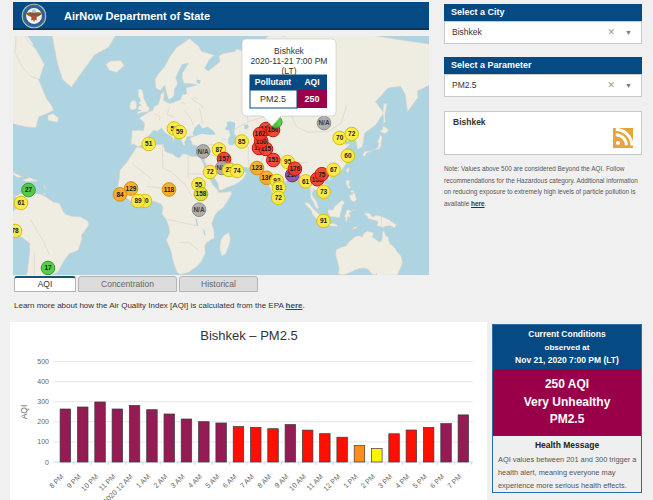 This screenshot has width=653, height=500. I want to click on svg-text: 7 AM, so click(247, 481).